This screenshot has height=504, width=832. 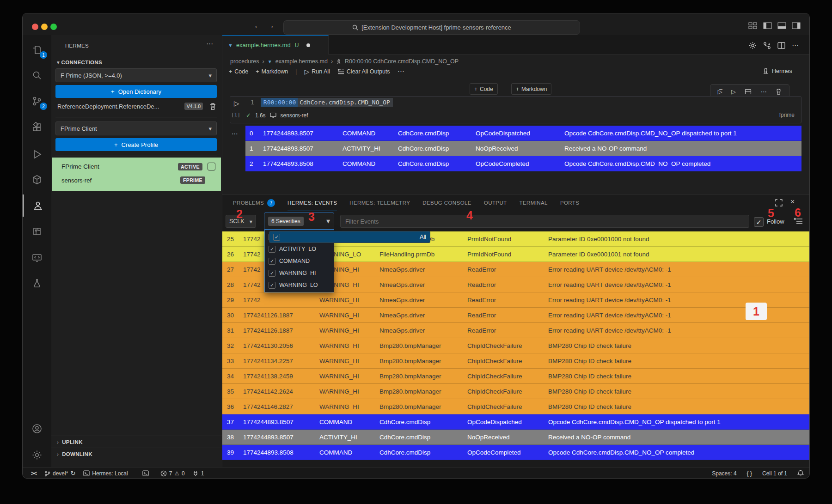 I want to click on gear-icon, so click(x=752, y=45).